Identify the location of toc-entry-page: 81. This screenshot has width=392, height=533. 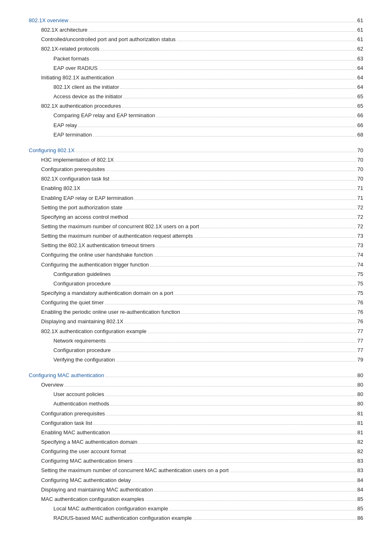
(360, 423).